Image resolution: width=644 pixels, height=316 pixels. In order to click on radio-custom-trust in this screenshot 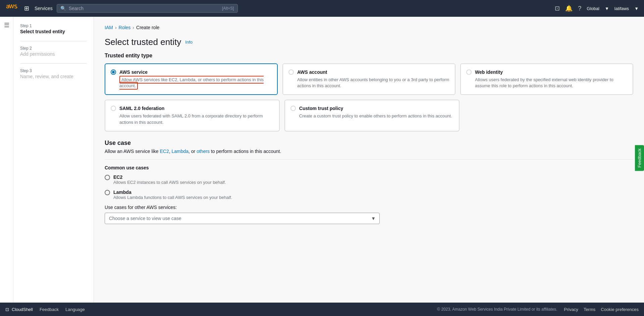, I will do `click(293, 108)`.